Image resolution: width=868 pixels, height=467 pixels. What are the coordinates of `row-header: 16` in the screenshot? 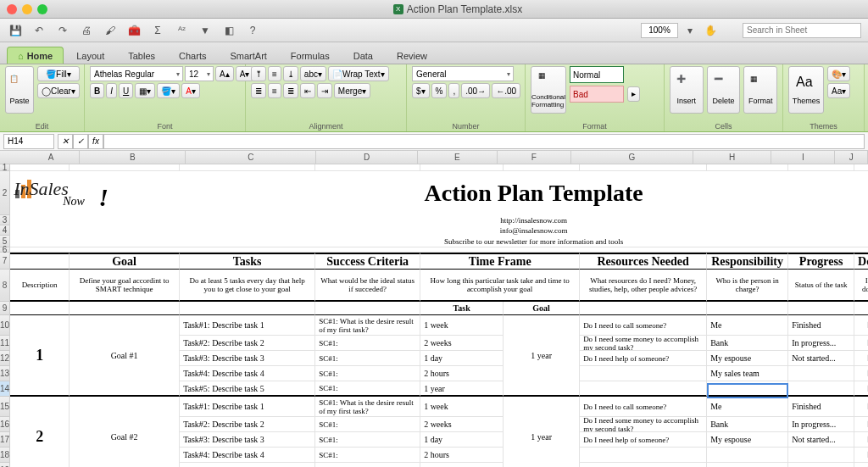 It's located at (5, 425).